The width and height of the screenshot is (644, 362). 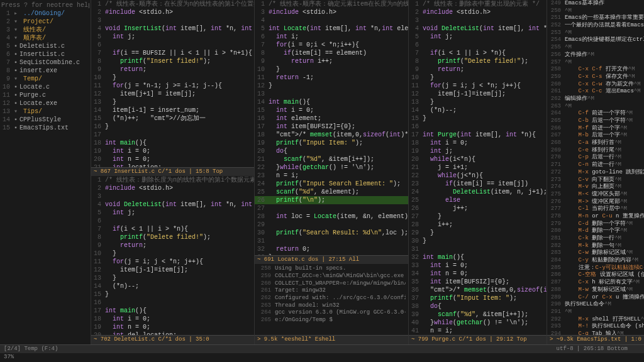 I want to click on code-line: 34 int n = 0;, so click(x=478, y=274).